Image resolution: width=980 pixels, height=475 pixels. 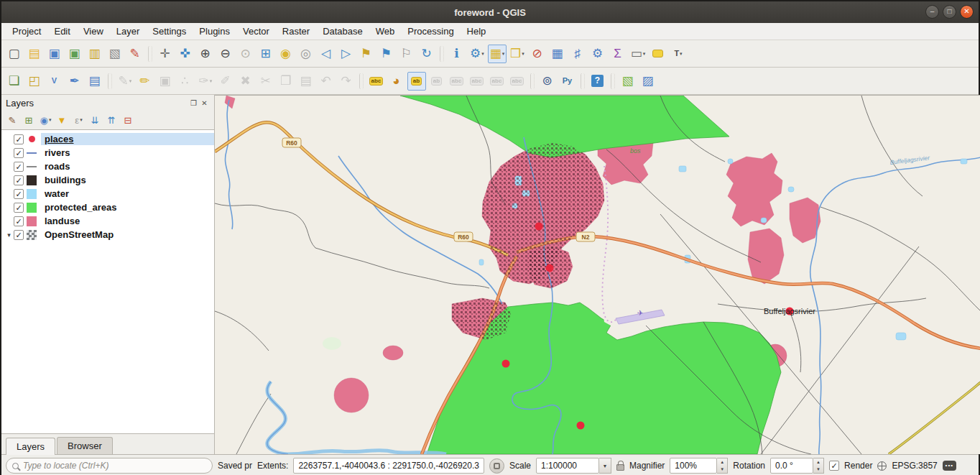 What do you see at coordinates (417, 81) in the screenshot?
I see `pin-labels-icon: ab` at bounding box center [417, 81].